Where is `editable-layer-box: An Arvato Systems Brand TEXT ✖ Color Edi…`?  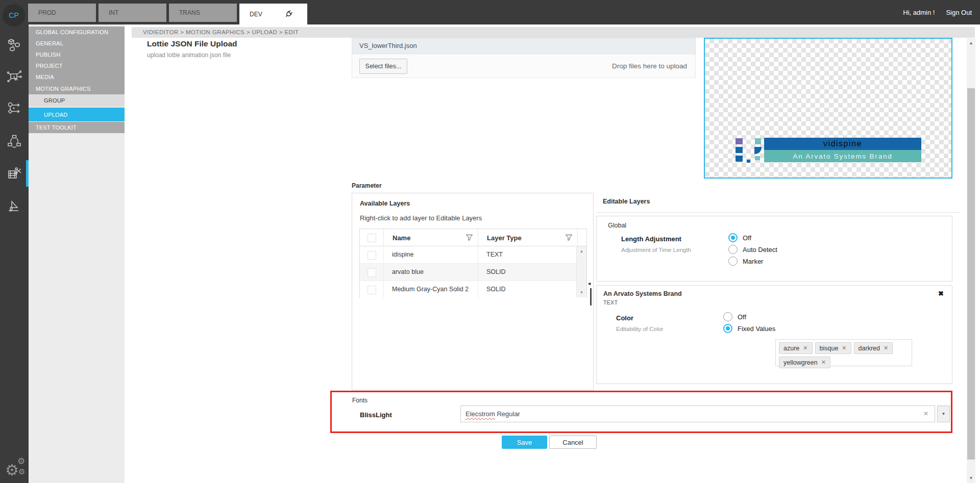 editable-layer-box: An Arvato Systems Brand TEXT ✖ Color Edi… is located at coordinates (774, 335).